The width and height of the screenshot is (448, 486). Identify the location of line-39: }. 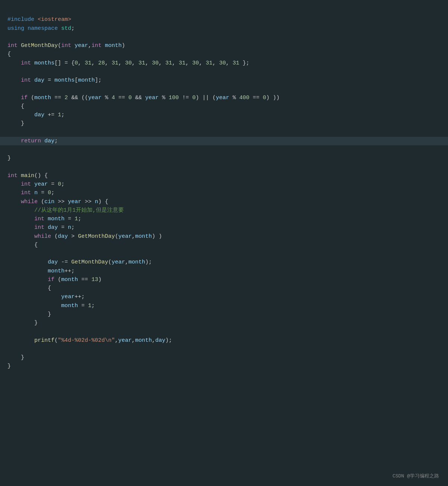
(16, 358).